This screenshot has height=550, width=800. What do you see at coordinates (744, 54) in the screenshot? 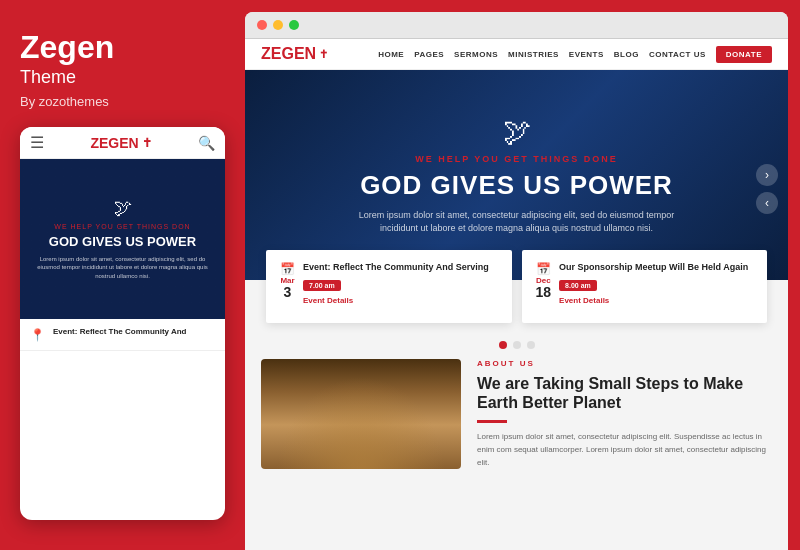
I see `donate-button: DONATE` at bounding box center [744, 54].